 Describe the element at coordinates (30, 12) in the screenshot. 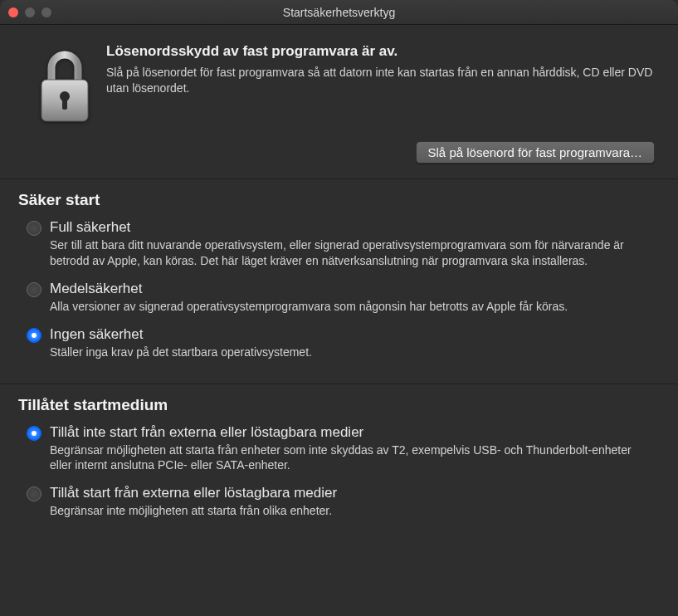

I see `window-controls` at that location.